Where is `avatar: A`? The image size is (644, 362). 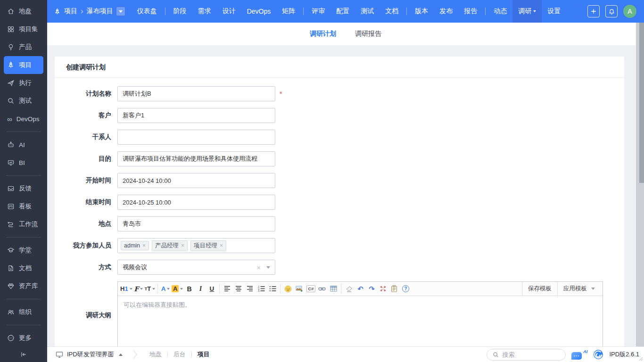
avatar: A is located at coordinates (630, 11).